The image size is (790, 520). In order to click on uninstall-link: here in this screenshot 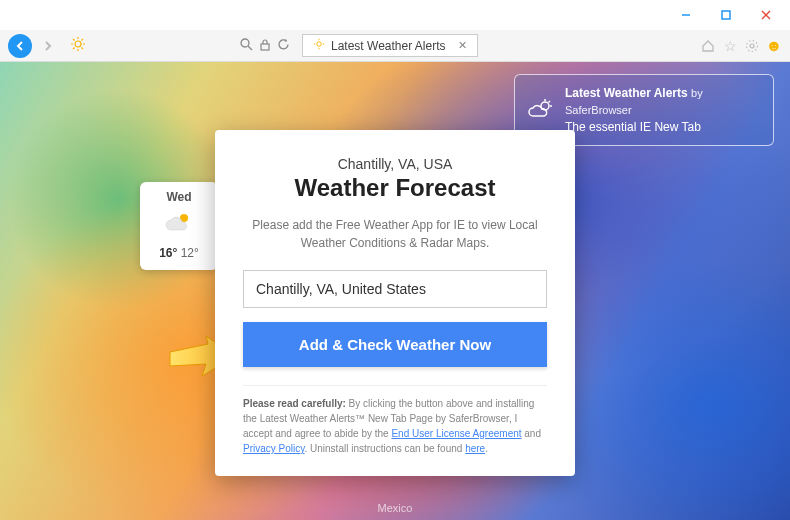, I will do `click(475, 448)`.